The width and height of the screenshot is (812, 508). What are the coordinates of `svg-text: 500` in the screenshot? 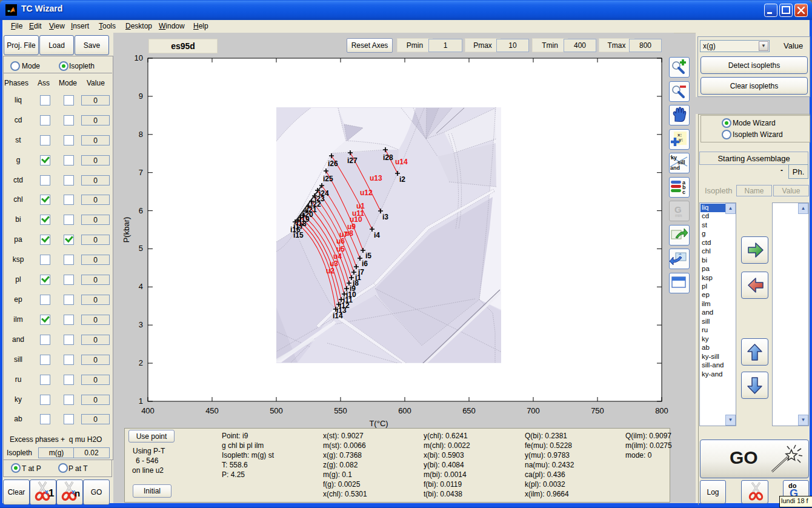 It's located at (276, 411).